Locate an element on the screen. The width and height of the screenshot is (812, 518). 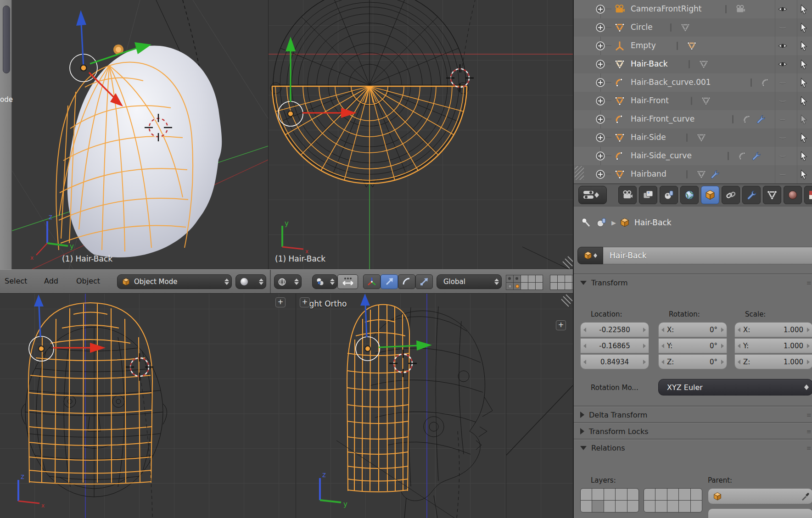
outliner-row-hair-side-curve: Hair-Side_curve is located at coordinates (693, 156).